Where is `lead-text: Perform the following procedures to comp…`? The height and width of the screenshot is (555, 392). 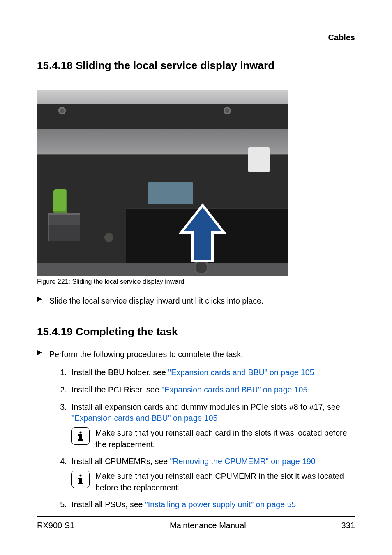
lead-text: Perform the following procedures to comp… is located at coordinates (202, 355).